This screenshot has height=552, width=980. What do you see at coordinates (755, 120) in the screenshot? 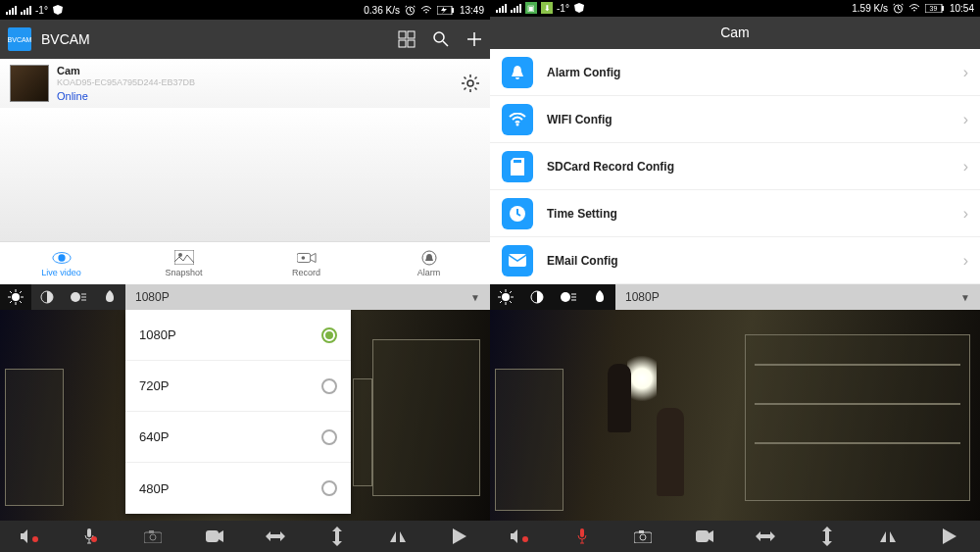
I see `setting-label: WIFI Config` at bounding box center [755, 120].